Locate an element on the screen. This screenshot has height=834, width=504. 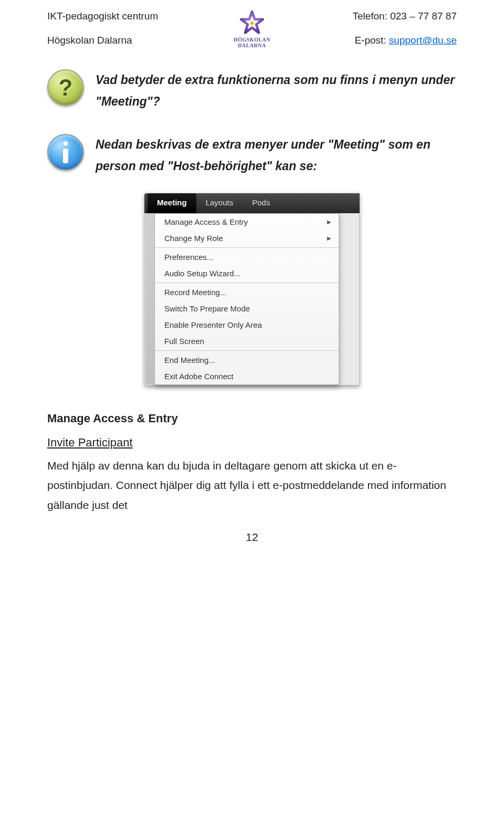
menu-bar: Meeting Layouts Pods is located at coordinates (252, 203).